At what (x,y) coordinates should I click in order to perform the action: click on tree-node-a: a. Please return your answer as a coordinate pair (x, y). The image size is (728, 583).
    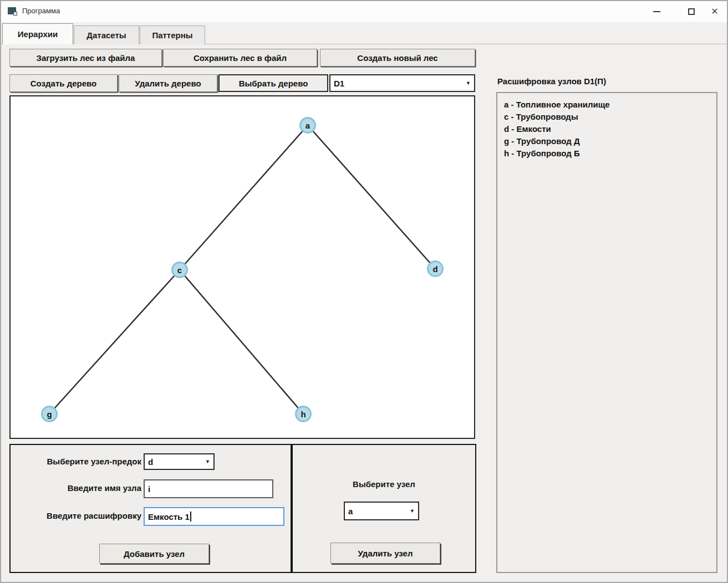
    Looking at the image, I should click on (308, 125).